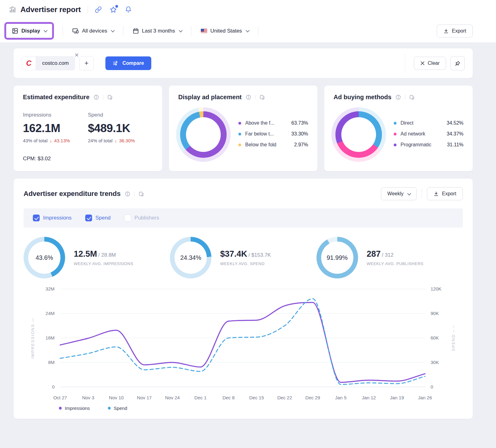 The image size is (496, 448). What do you see at coordinates (399, 128) in the screenshot?
I see `ad-buying-methods-card: Ad buying methods` at bounding box center [399, 128].